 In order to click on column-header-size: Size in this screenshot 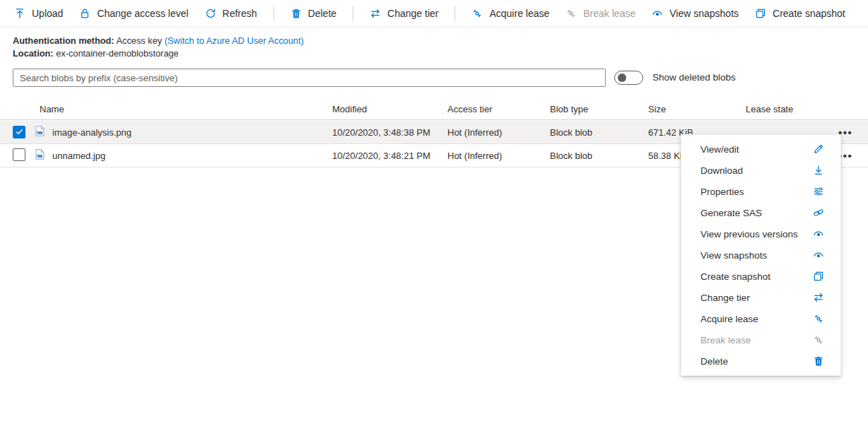, I will do `click(697, 109)`.